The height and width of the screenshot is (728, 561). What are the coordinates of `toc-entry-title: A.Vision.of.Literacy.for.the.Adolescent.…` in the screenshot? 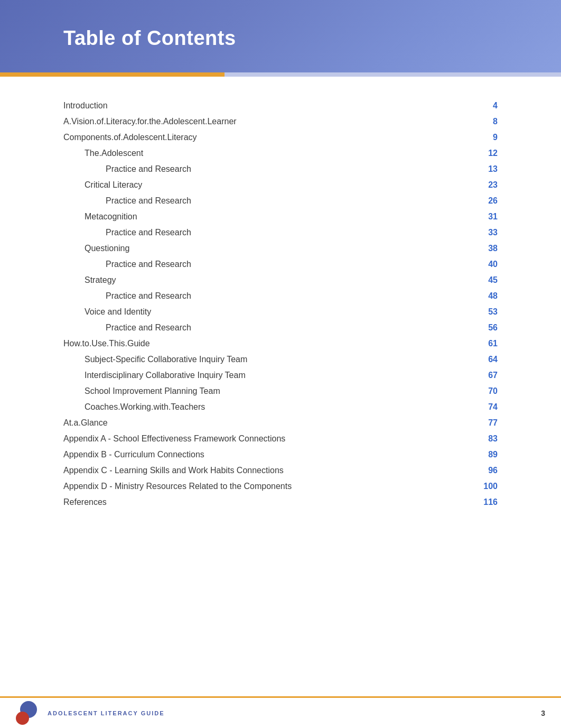 It's located at (270, 122).